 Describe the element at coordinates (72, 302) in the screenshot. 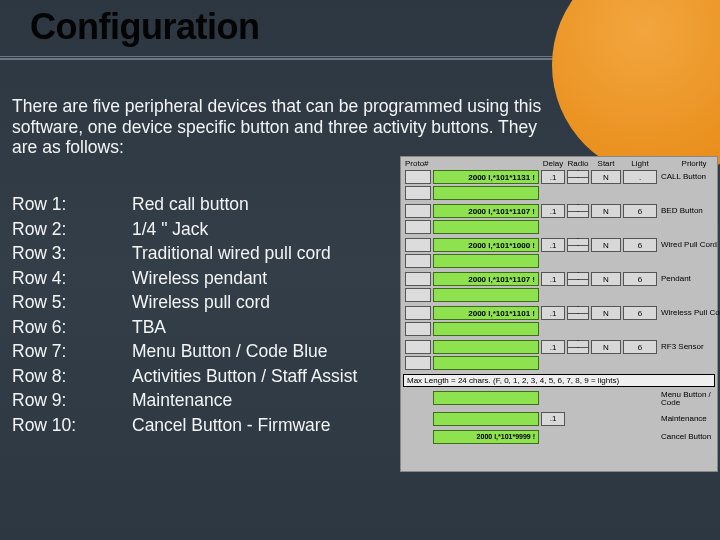

I see `row-label: Row 5:` at that location.